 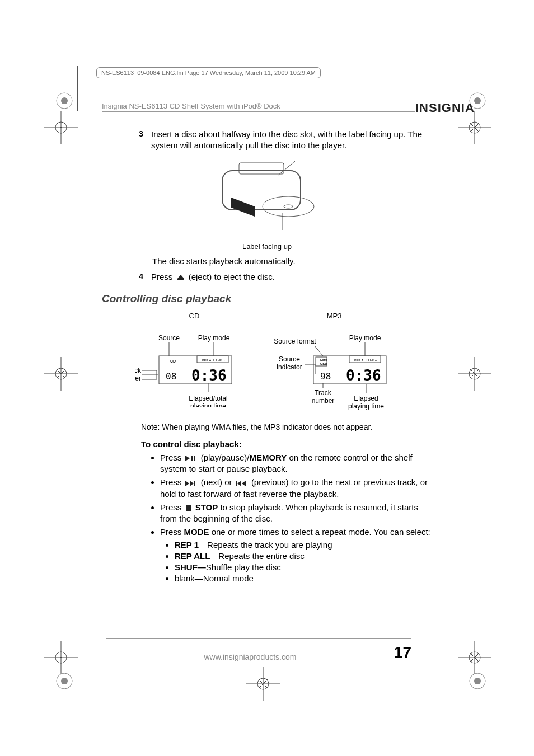 I want to click on svg-text: 98, so click(x=326, y=376).